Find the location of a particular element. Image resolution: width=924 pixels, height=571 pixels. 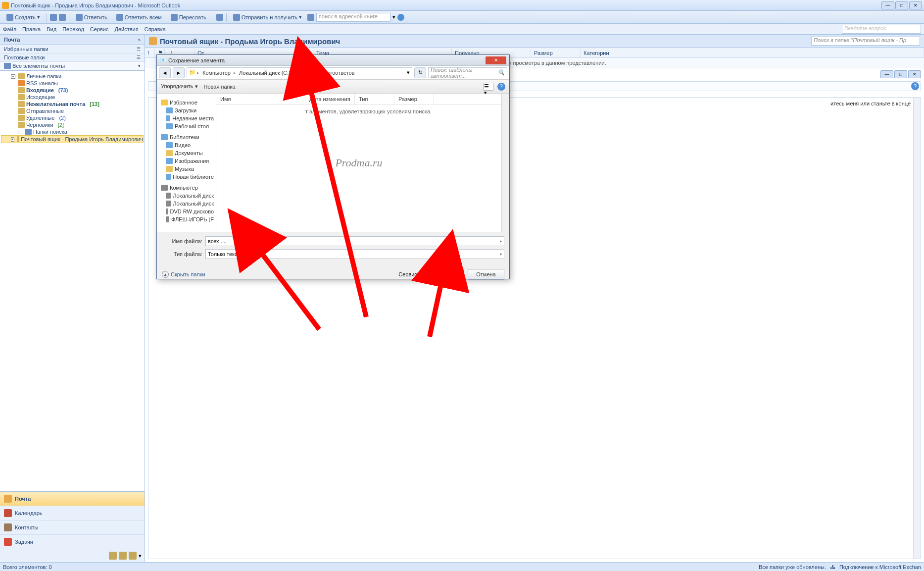

menu-service: Сервис is located at coordinates (99, 29).